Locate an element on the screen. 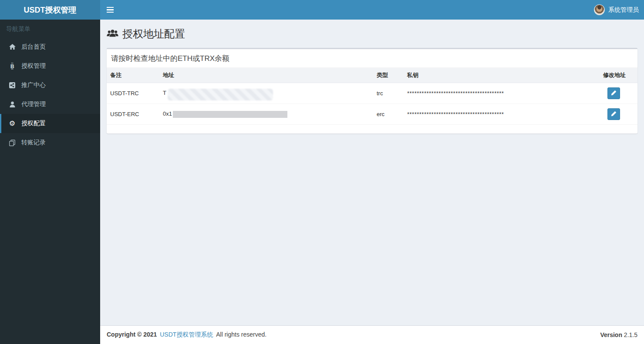 The height and width of the screenshot is (344, 644). footer-version: Version 2.1.5 is located at coordinates (619, 335).